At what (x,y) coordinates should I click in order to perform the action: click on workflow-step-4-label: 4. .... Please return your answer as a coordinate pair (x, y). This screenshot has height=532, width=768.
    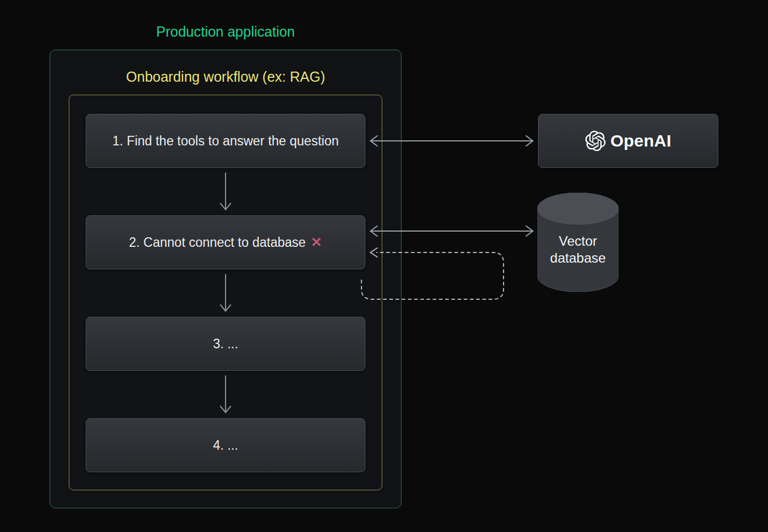
    Looking at the image, I should click on (226, 445).